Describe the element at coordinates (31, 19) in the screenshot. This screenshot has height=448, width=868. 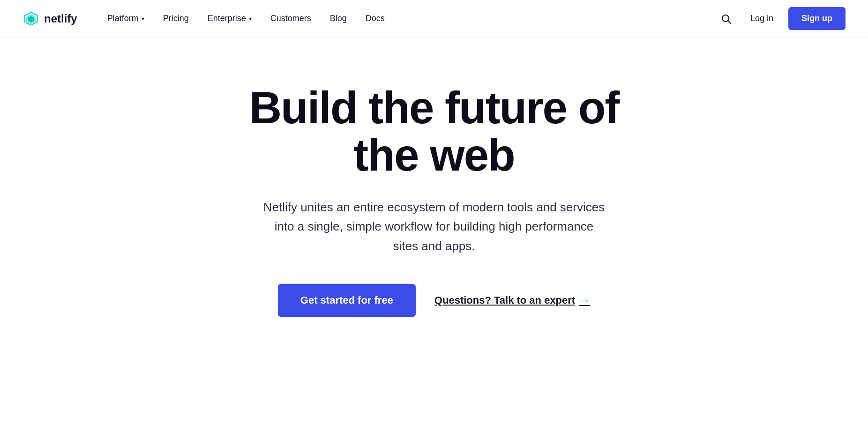
I see `netlify-logo-icon` at that location.